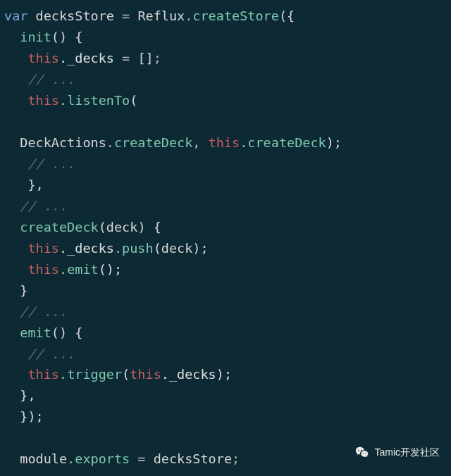 Image resolution: width=451 pixels, height=476 pixels. I want to click on method-name: createDeck, so click(59, 227).